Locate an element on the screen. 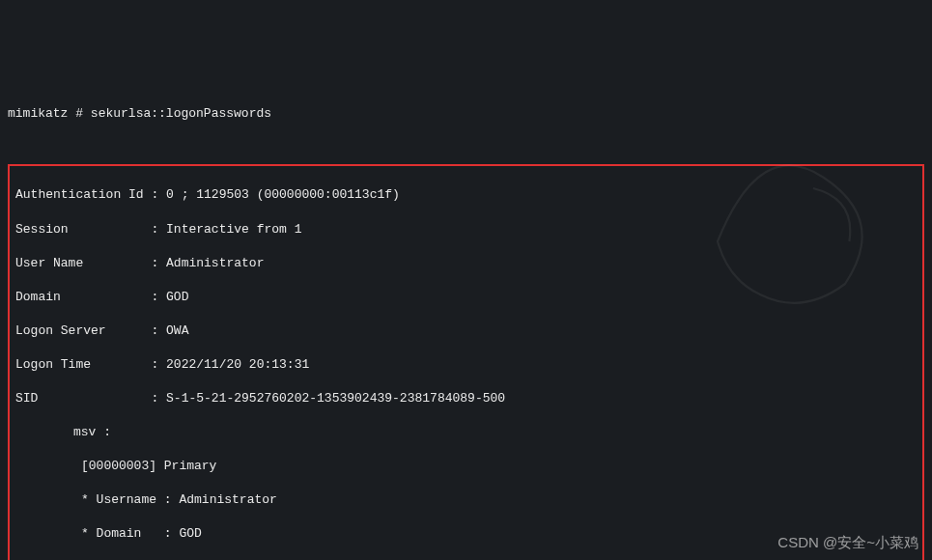  msv-primary: [00000003] Primary is located at coordinates (466, 466).